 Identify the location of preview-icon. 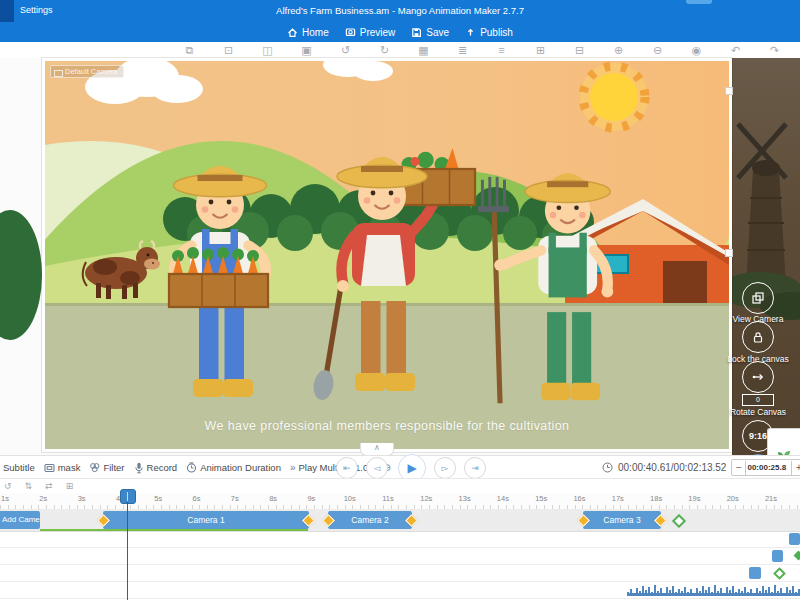
(350, 32).